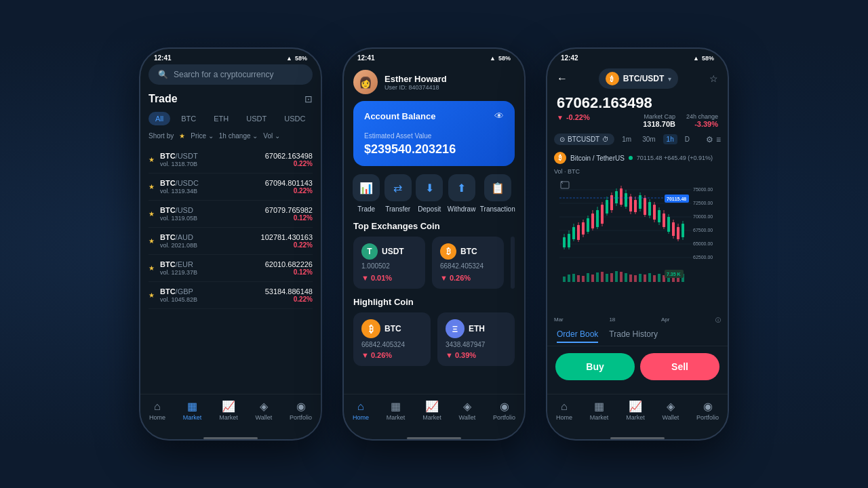  Describe the element at coordinates (202, 136) in the screenshot. I see `sort-price: Price ⌄` at that location.